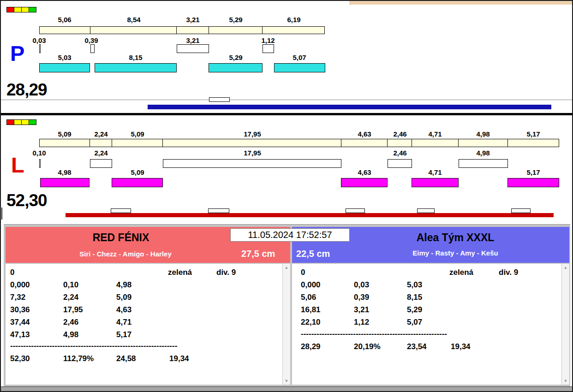  What do you see at coordinates (299, 57) in the screenshot?
I see `stone-label: 5,07` at bounding box center [299, 57].